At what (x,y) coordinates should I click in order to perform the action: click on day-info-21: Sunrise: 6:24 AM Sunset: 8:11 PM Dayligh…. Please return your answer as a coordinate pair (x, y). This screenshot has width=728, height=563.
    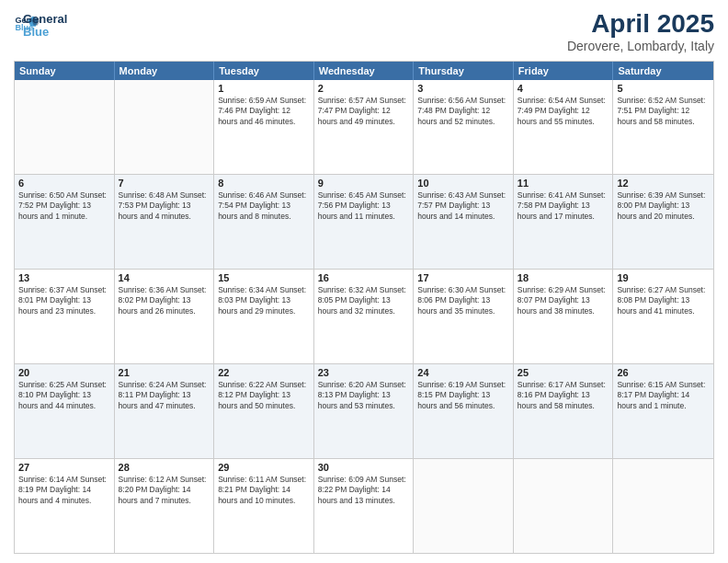
    Looking at the image, I should click on (165, 396).